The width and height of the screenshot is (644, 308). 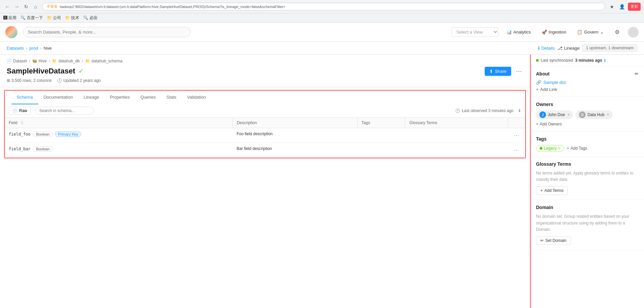 What do you see at coordinates (554, 32) in the screenshot?
I see `ingestion-nav: 🚀 Ingestion` at bounding box center [554, 32].